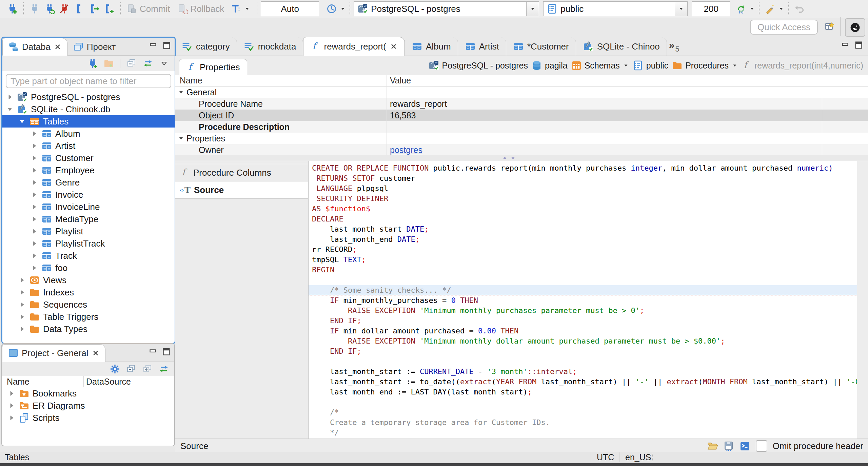 Image resolution: width=868 pixels, height=466 pixels. Describe the element at coordinates (638, 457) in the screenshot. I see `locale-indicator: en_US` at that location.